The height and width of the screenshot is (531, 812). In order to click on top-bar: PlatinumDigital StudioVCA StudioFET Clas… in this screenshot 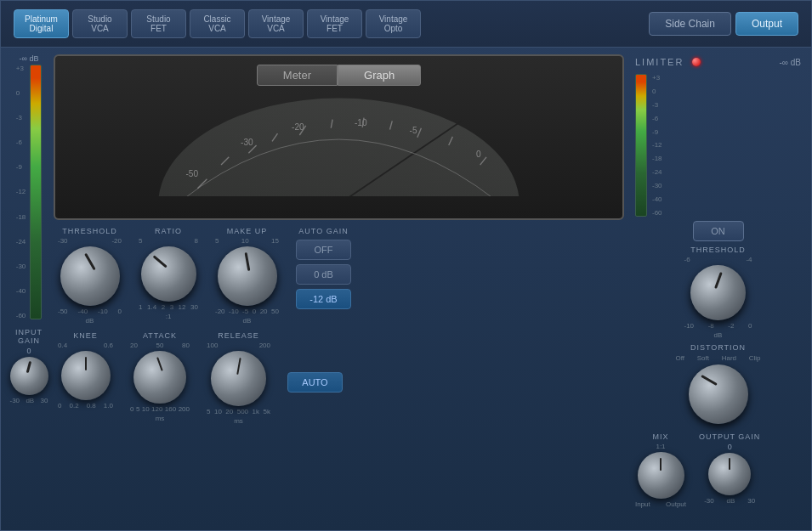, I will do `click(406, 24)`.